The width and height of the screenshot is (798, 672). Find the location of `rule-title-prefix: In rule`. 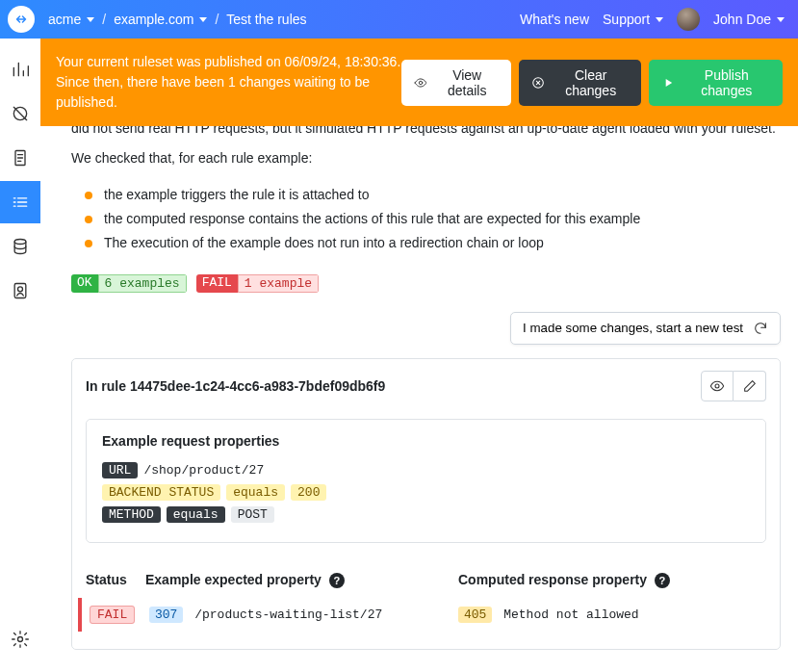

rule-title-prefix: In rule is located at coordinates (108, 386).